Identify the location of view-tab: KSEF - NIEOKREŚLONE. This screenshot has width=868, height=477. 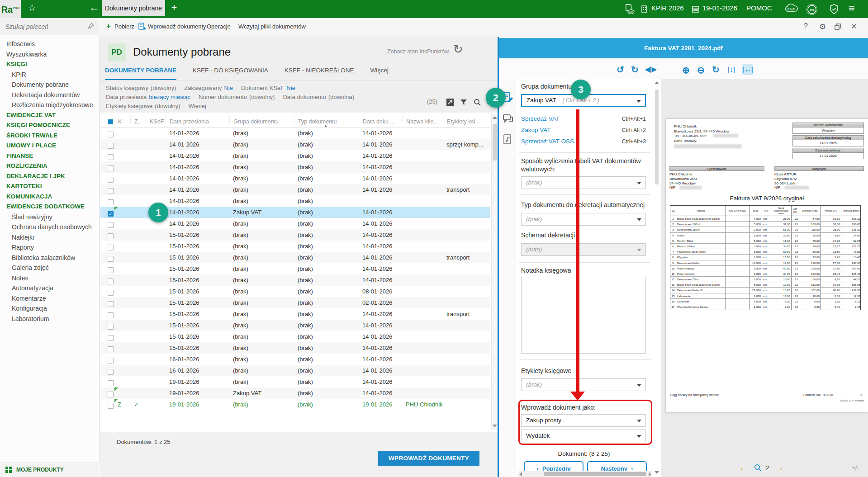
(319, 74).